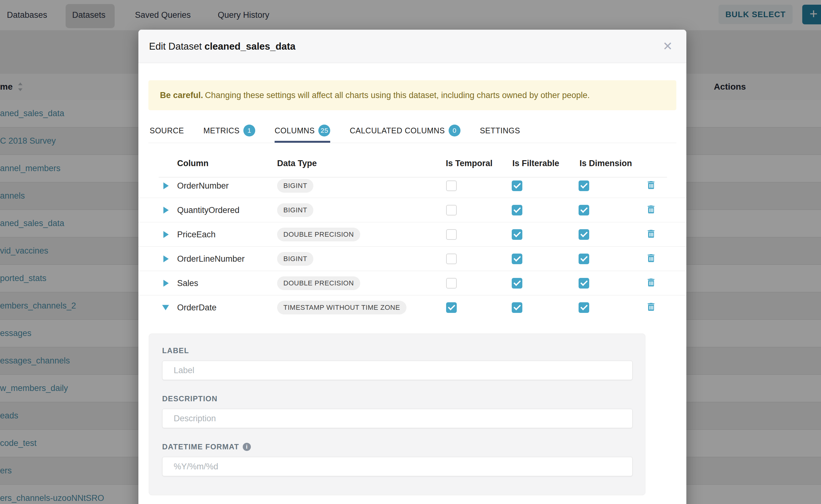  What do you see at coordinates (412, 307) in the screenshot?
I see `column-row-orderdate: OrderDateTIMESTAMP WITHOUT TIME ZONE` at bounding box center [412, 307].